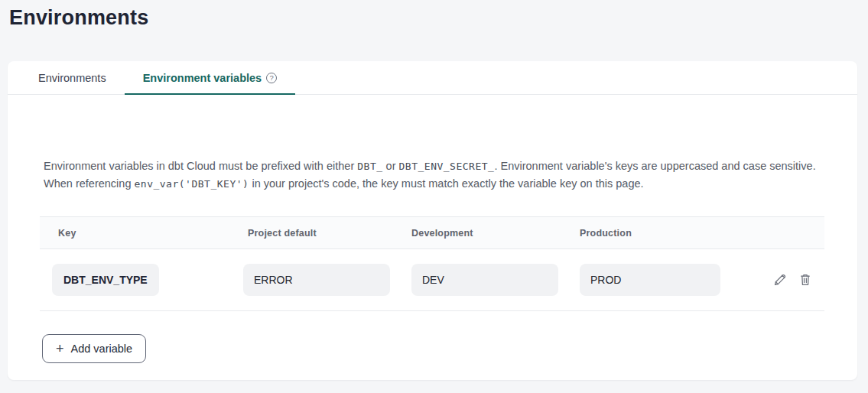  What do you see at coordinates (317, 280) in the screenshot?
I see `project-default-value: ERROR` at bounding box center [317, 280].